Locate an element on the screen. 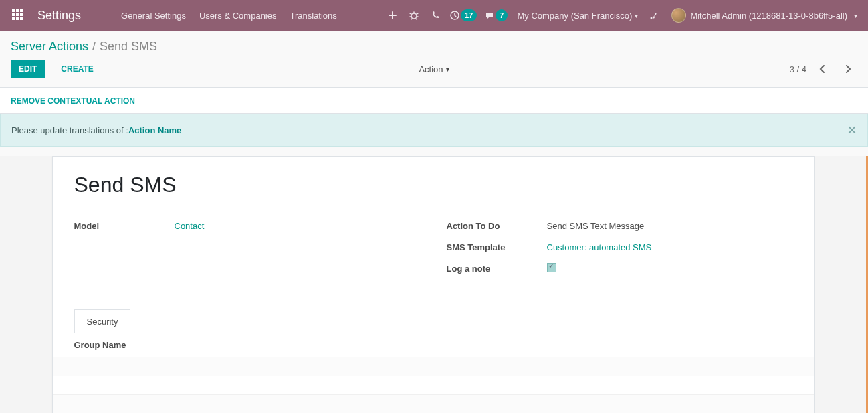 The height and width of the screenshot is (413, 868). control-bar: Edit Create Action▾ 3 / 4 is located at coordinates (434, 74).